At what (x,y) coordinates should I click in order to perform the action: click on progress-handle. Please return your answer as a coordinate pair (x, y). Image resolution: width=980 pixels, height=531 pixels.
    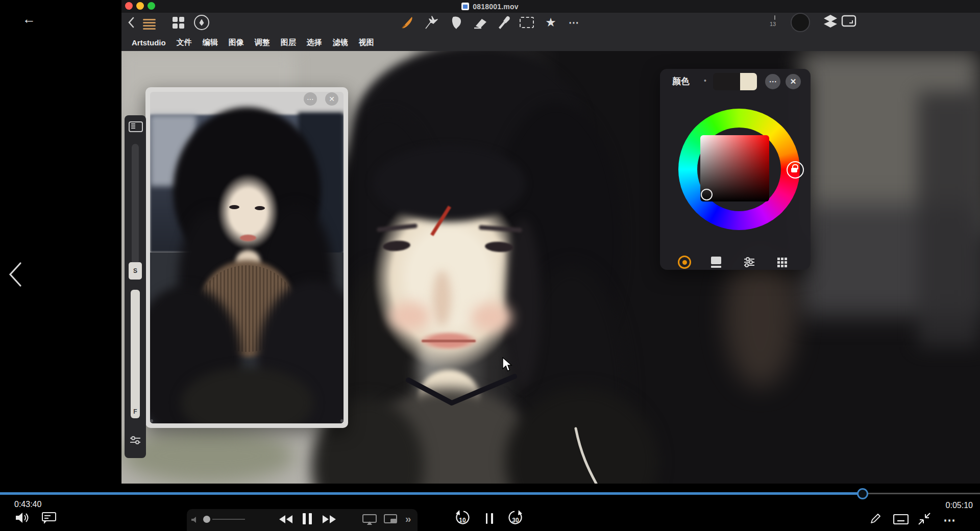
    Looking at the image, I should click on (863, 494).